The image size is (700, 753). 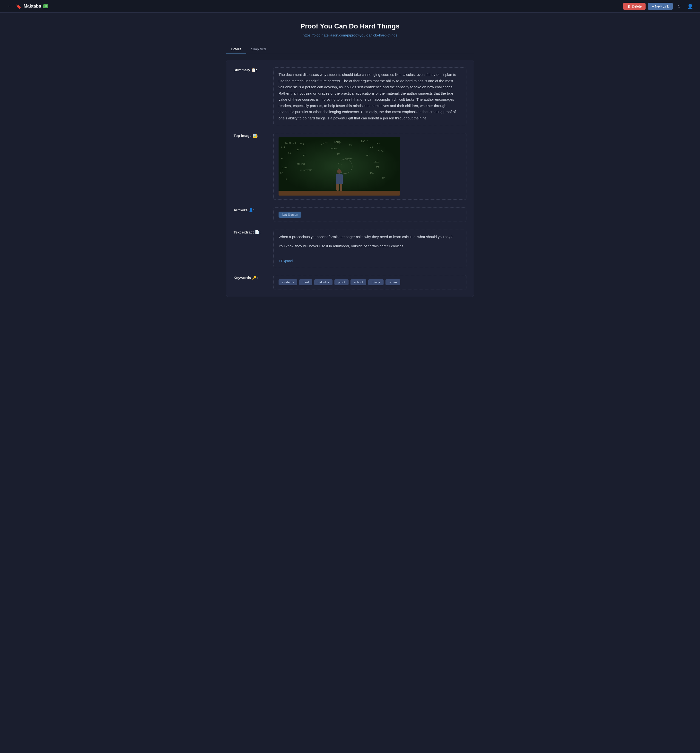 I want to click on person-legs, so click(x=339, y=187).